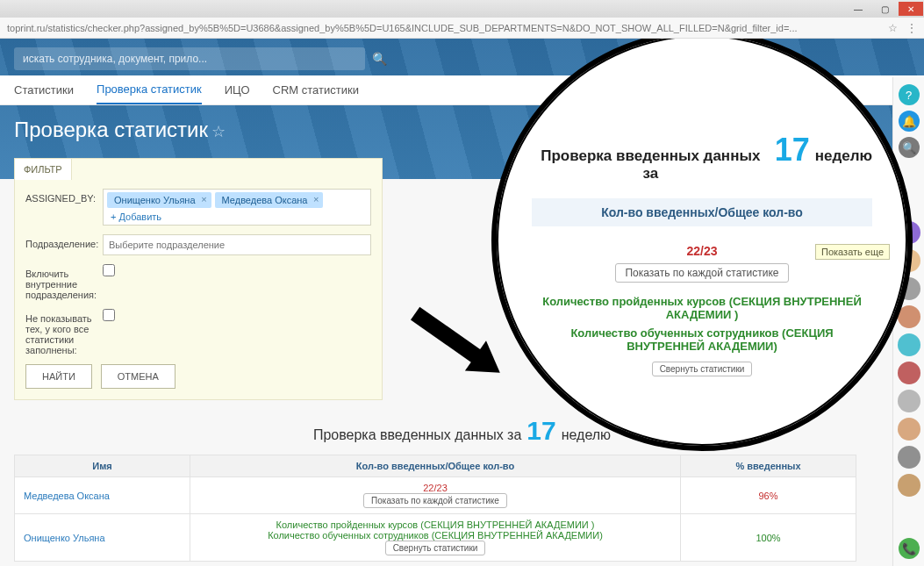 This screenshot has width=924, height=566. What do you see at coordinates (61, 242) in the screenshot?
I see `department-label: Подразделение:` at bounding box center [61, 242].